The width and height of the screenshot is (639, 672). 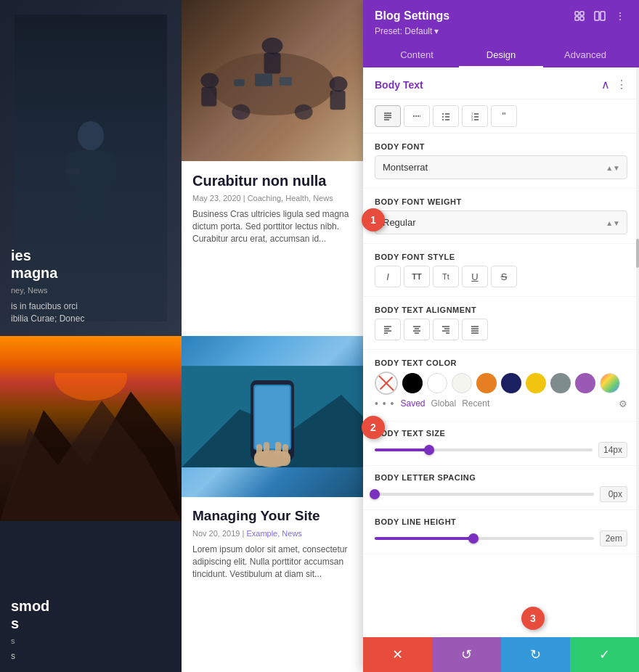 What do you see at coordinates (388, 116) in the screenshot?
I see `format-btn-paragraph` at bounding box center [388, 116].